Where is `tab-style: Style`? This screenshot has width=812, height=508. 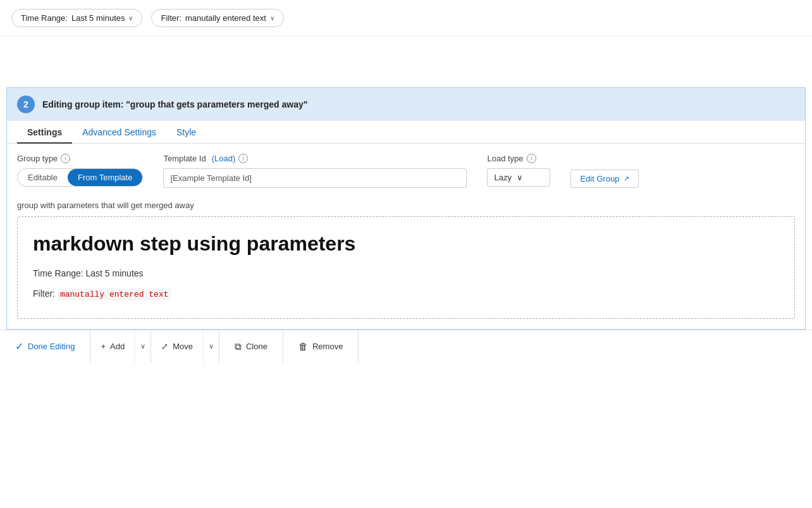
tab-style: Style is located at coordinates (186, 132).